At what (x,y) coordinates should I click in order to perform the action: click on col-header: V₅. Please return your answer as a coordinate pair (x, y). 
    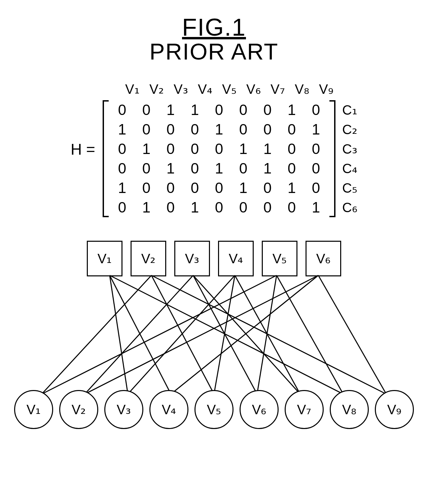
    Looking at the image, I should click on (229, 89).